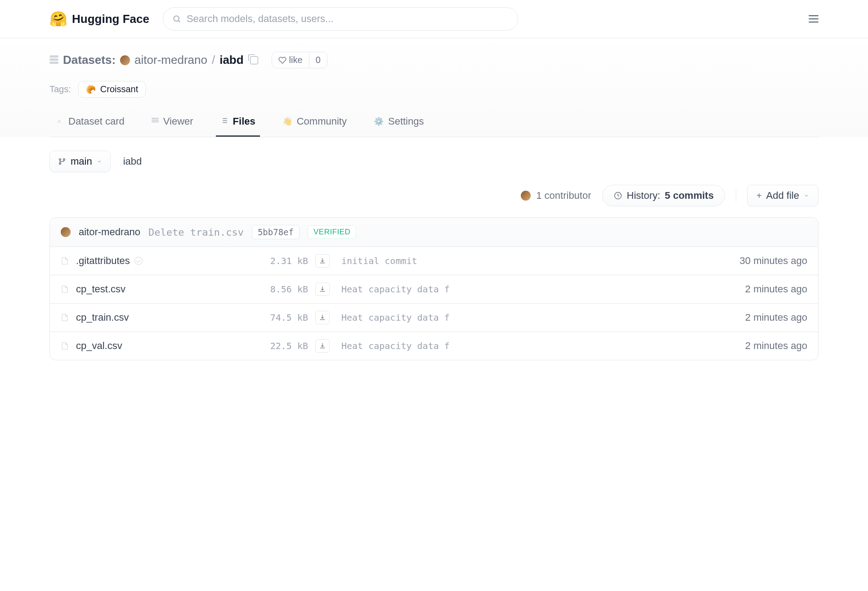 Image resolution: width=868 pixels, height=591 pixels. I want to click on file-name: cp_test.csv, so click(161, 289).